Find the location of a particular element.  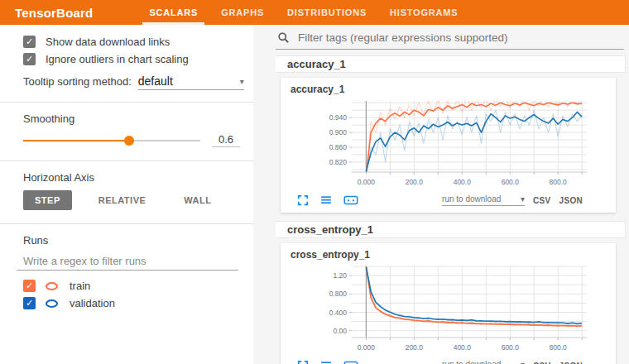

smoothing-label: Smoothing is located at coordinates (127, 121).